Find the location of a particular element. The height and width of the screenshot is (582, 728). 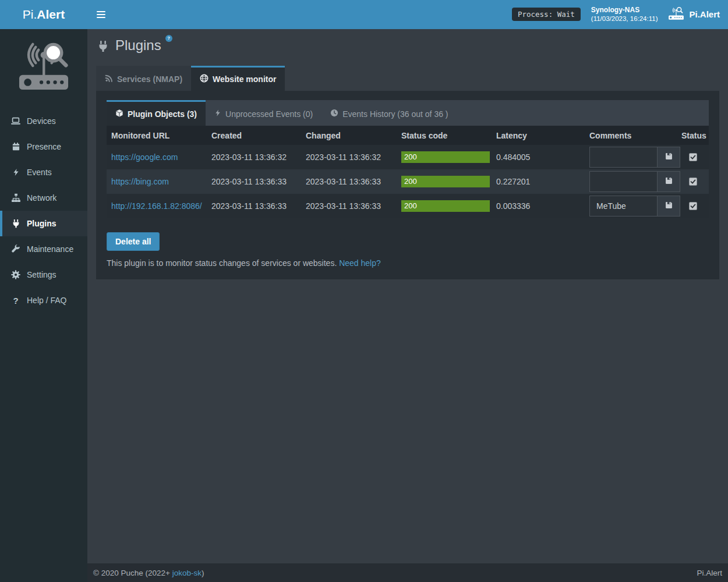

column-header-monitored-url: Monitored URL is located at coordinates (157, 135).